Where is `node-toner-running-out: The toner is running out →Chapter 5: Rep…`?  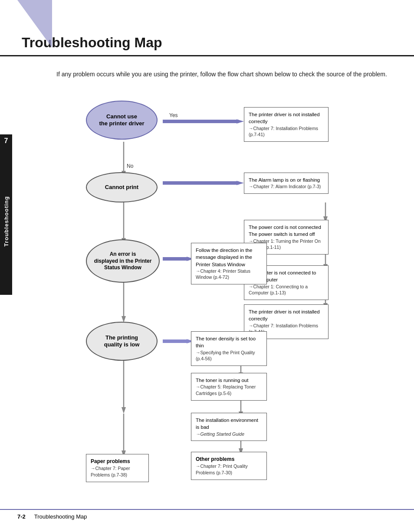 node-toner-running-out: The toner is running out →Chapter 5: Rep… is located at coordinates (229, 387).